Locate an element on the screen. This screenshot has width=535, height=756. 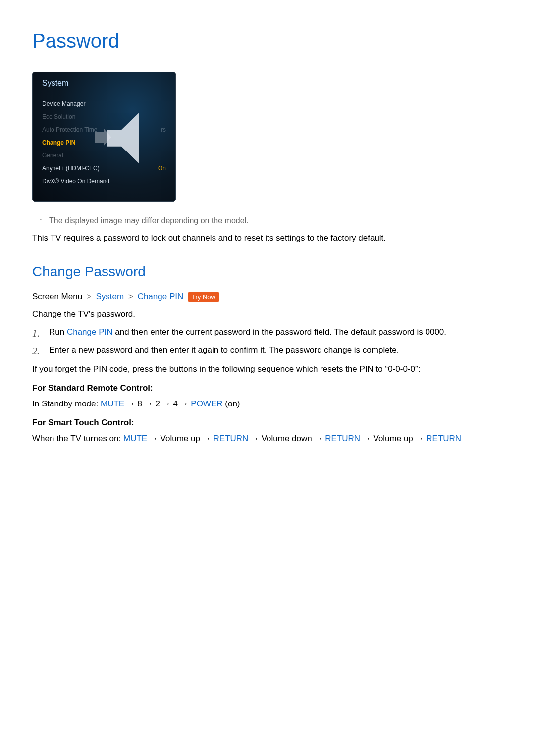
model-note: " The displayed image may differ dependi… is located at coordinates (268, 221).